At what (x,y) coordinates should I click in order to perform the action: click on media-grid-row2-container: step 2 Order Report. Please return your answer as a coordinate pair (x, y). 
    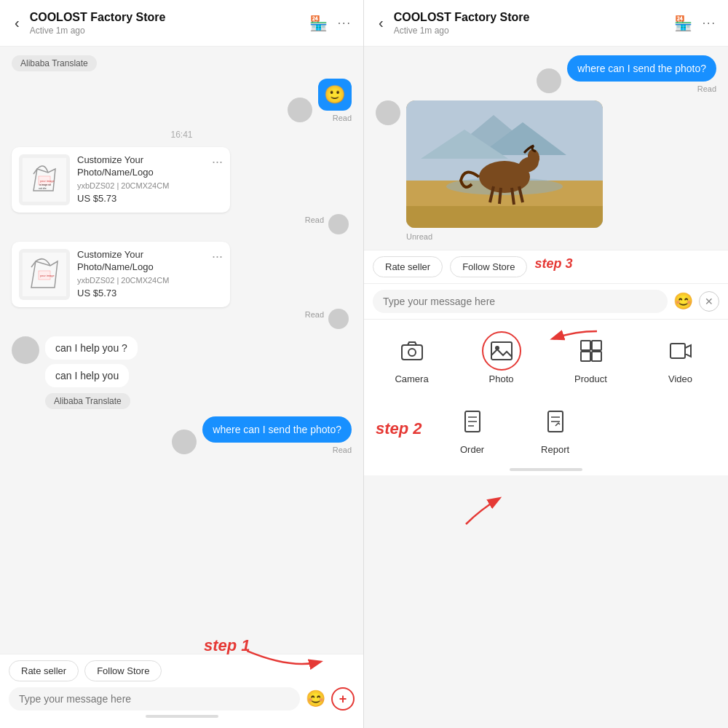
    Looking at the image, I should click on (546, 430).